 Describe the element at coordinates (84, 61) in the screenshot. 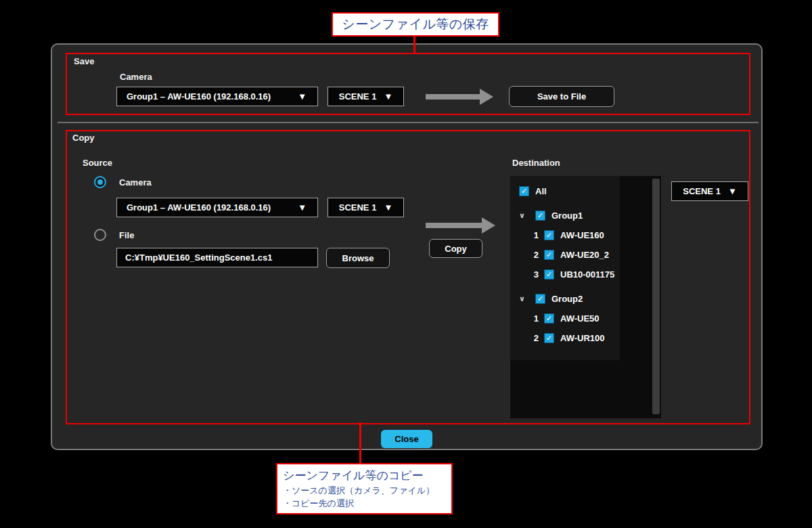

I see `save-section-title: Save` at that location.